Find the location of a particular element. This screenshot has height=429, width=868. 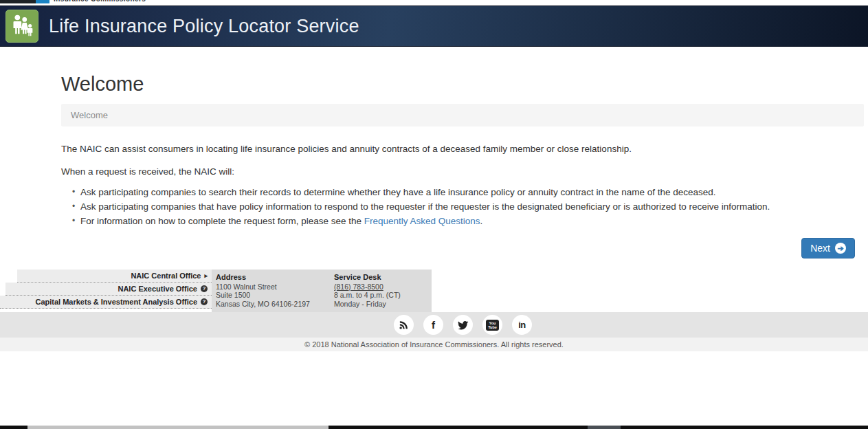

faq-link: Frequently Asked Questions is located at coordinates (422, 221).